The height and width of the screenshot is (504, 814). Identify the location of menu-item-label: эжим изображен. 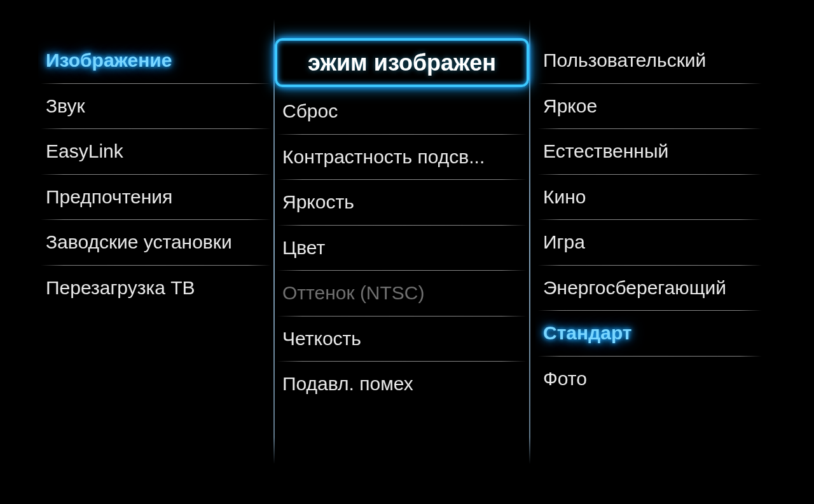
(402, 62).